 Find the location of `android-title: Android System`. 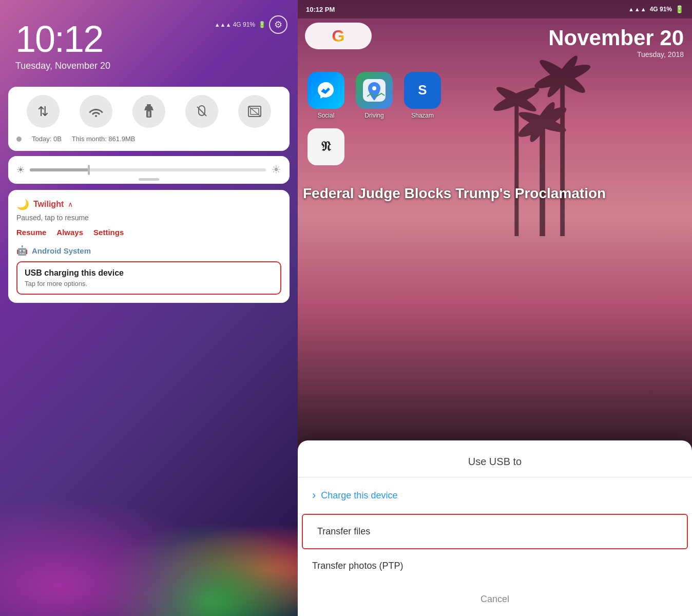

android-title: Android System is located at coordinates (62, 251).